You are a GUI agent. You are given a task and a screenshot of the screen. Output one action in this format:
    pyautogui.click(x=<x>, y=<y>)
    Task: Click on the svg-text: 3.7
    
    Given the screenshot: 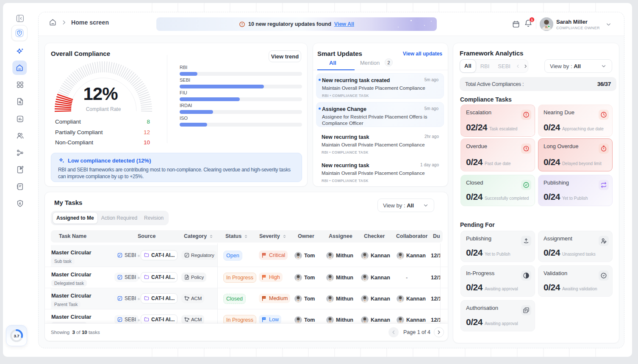 What is the action you would take?
    pyautogui.click(x=16, y=336)
    